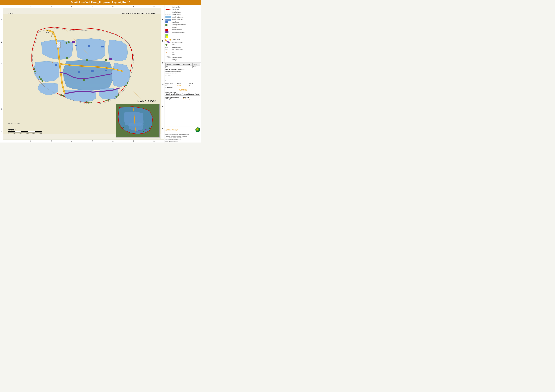 This screenshot has width=555, height=392. I want to click on legend-label-toilet: Toilet, so click(173, 55).